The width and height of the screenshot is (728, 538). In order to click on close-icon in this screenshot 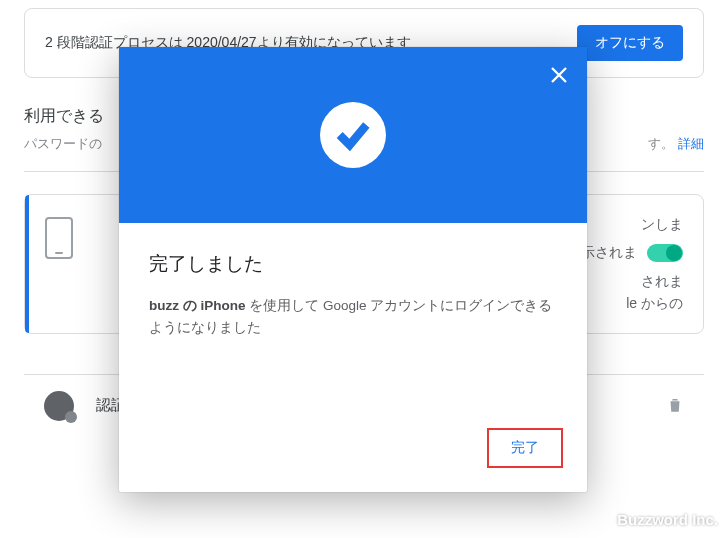, I will do `click(559, 75)`.